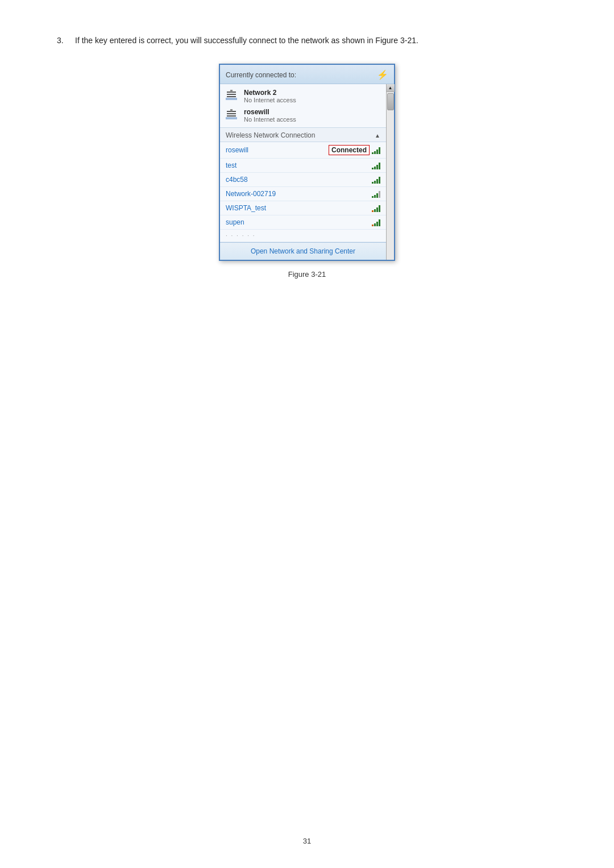 Image resolution: width=614 pixels, height=868 pixels. Describe the element at coordinates (303, 166) in the screenshot. I see `list-item-test: test` at that location.